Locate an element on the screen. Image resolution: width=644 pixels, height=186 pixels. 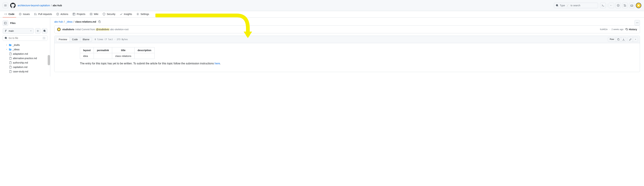
latest-commit-box: studiobvio Initial Commit from @studiobv… is located at coordinates (347, 30).